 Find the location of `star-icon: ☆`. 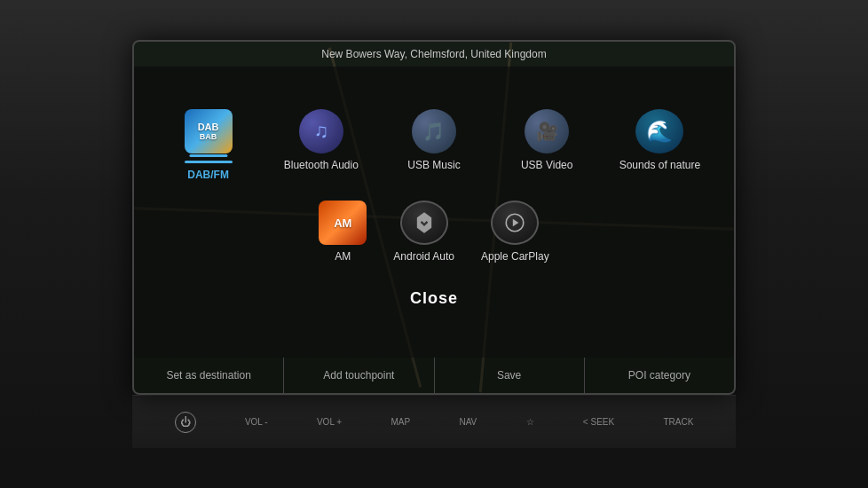

star-icon: ☆ is located at coordinates (531, 422).